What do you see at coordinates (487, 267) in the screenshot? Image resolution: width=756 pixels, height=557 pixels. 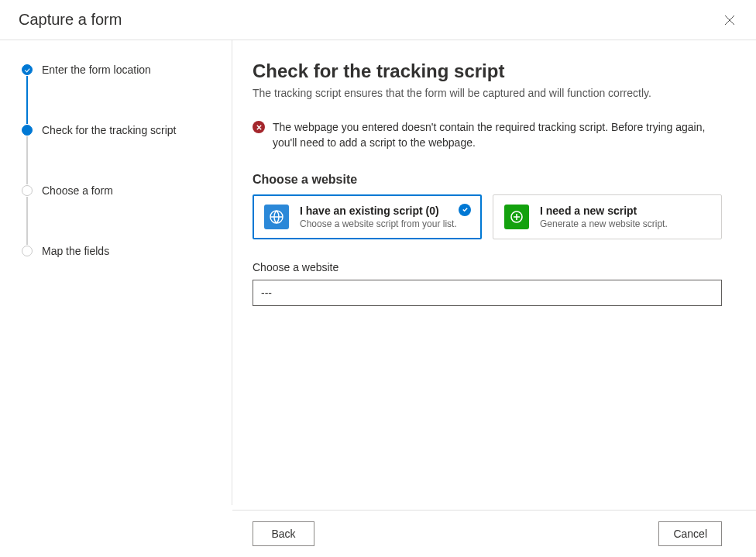 I see `website-select-label: Choose a website` at bounding box center [487, 267].